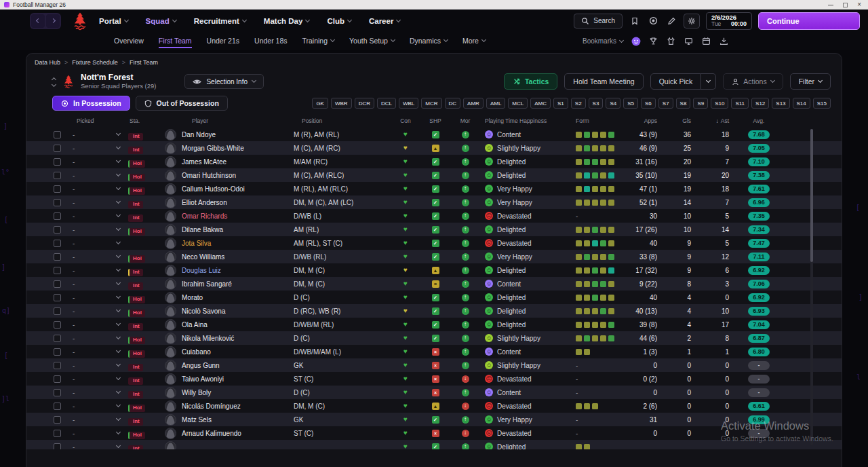 This screenshot has height=467, width=868. I want to click on position-chip-s9: S9, so click(701, 103).